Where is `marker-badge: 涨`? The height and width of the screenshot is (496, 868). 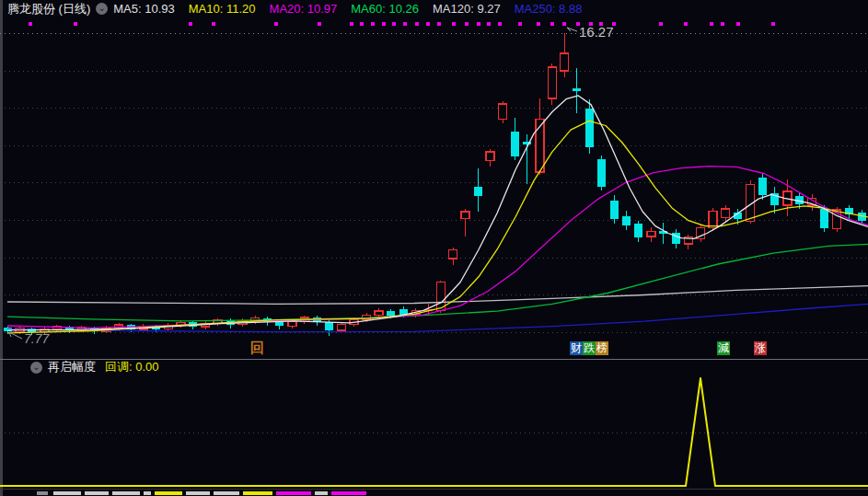
marker-badge: 涨 is located at coordinates (760, 348).